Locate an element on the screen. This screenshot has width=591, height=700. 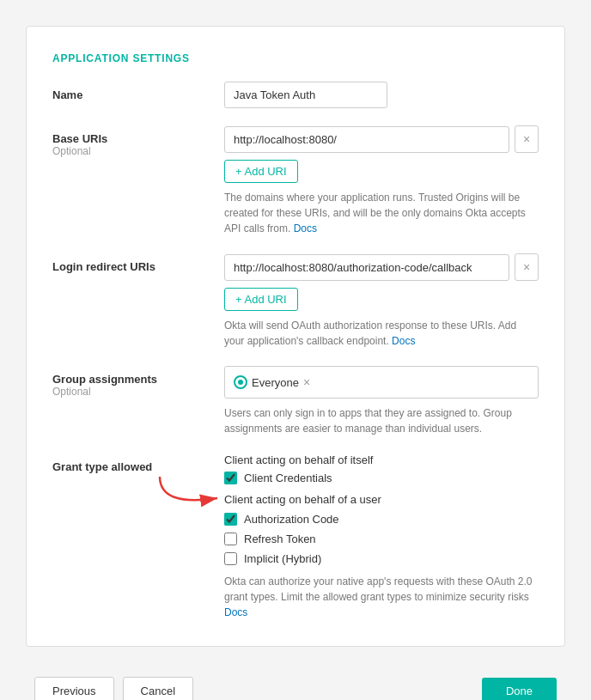
implicit-hybrid-label: Implicit (Hybrid) is located at coordinates (283, 558).